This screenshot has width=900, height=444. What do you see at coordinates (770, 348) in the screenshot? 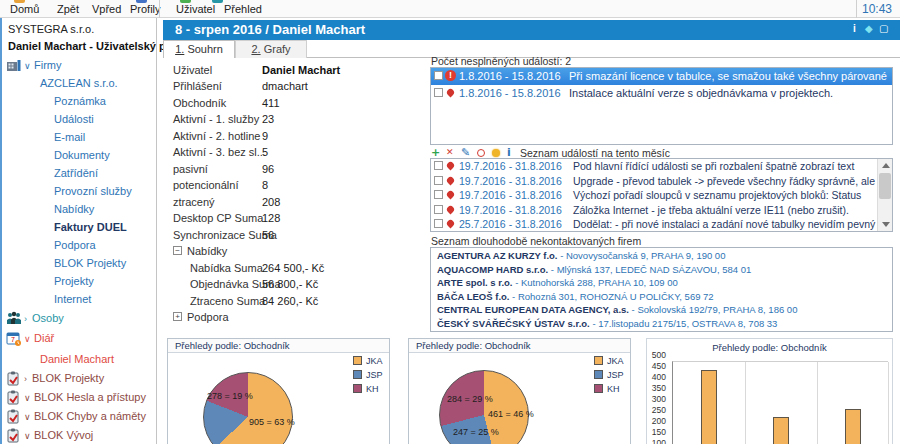
I see `chart-title: Přehledy podle: Obchodník` at bounding box center [770, 348].